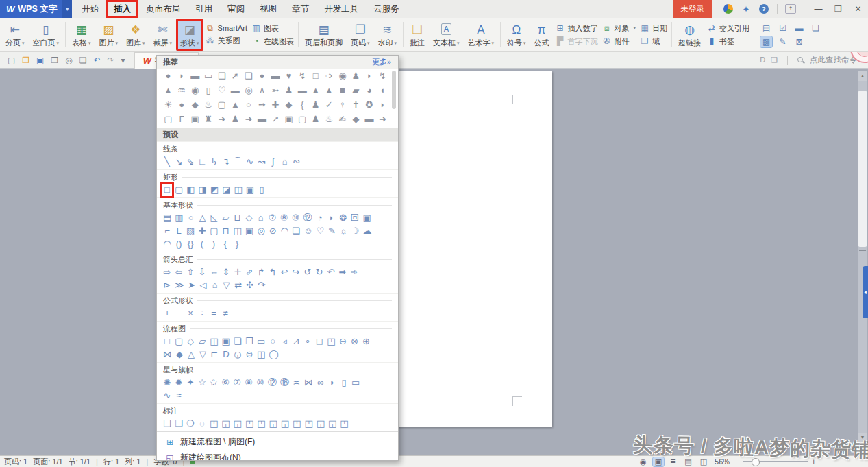 The width and height of the screenshot is (868, 467). I want to click on shape-icon: =, so click(214, 313).